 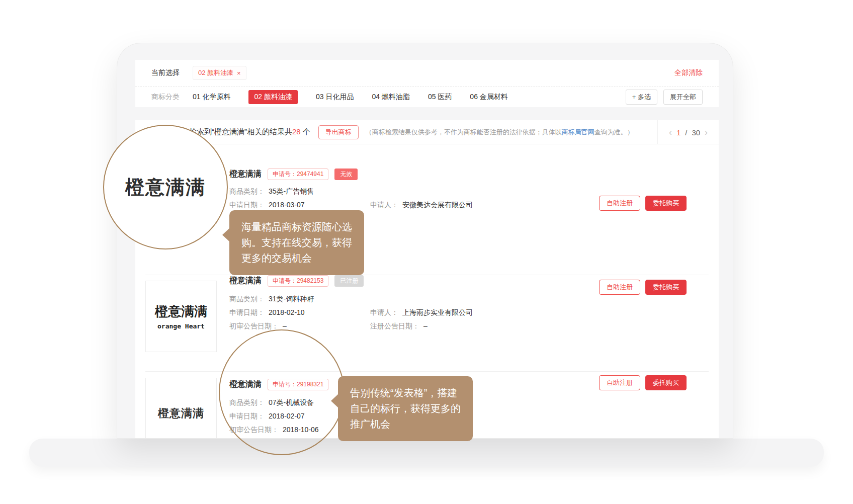 I want to click on bubble-line: 自己的标行，获得更多的, so click(x=405, y=408).